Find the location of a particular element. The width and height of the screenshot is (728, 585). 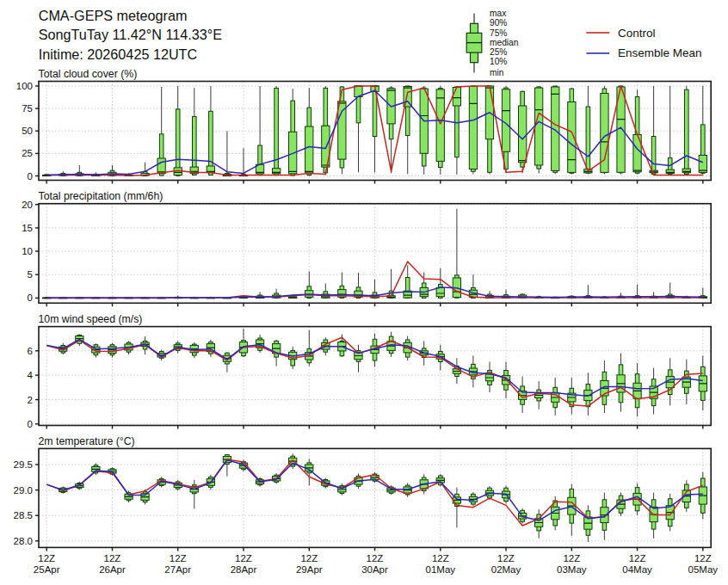

svg-text: median is located at coordinates (504, 43).